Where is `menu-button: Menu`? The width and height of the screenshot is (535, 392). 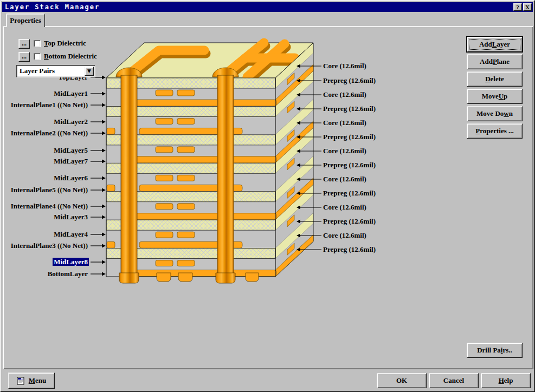 menu-button: Menu is located at coordinates (31, 381).